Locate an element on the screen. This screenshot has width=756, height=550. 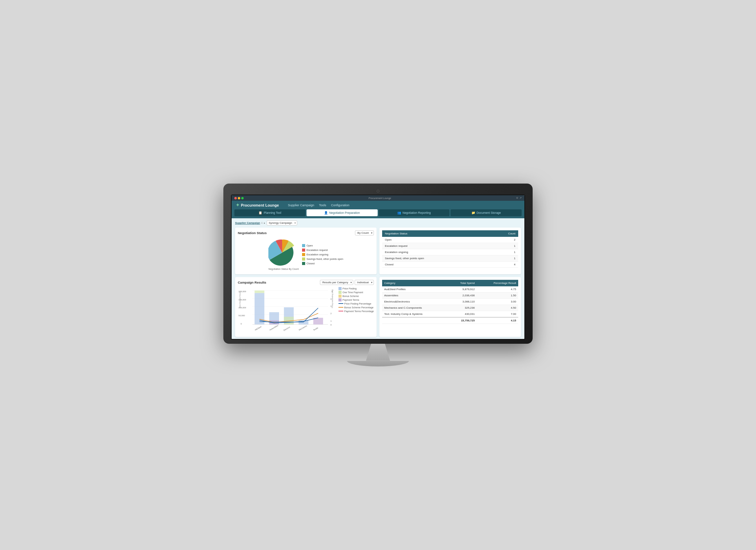
pct-result-col-header: Percentage Result is located at coordinates (498, 283).